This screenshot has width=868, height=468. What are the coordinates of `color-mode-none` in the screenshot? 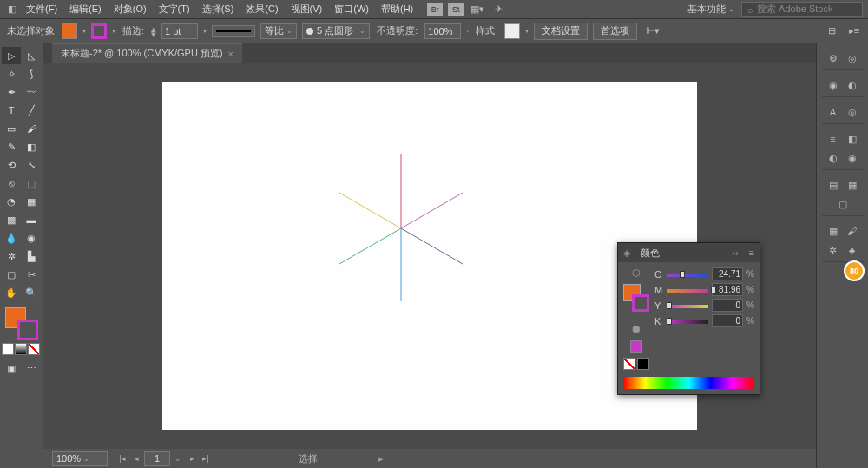 It's located at (34, 349).